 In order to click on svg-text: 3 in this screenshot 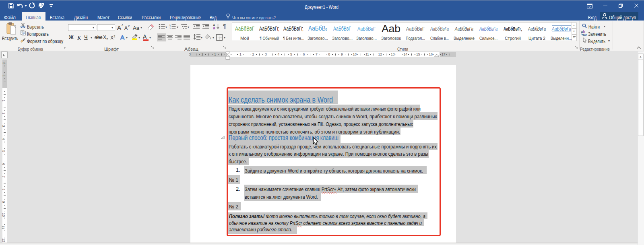, I will do `click(170, 28)`.